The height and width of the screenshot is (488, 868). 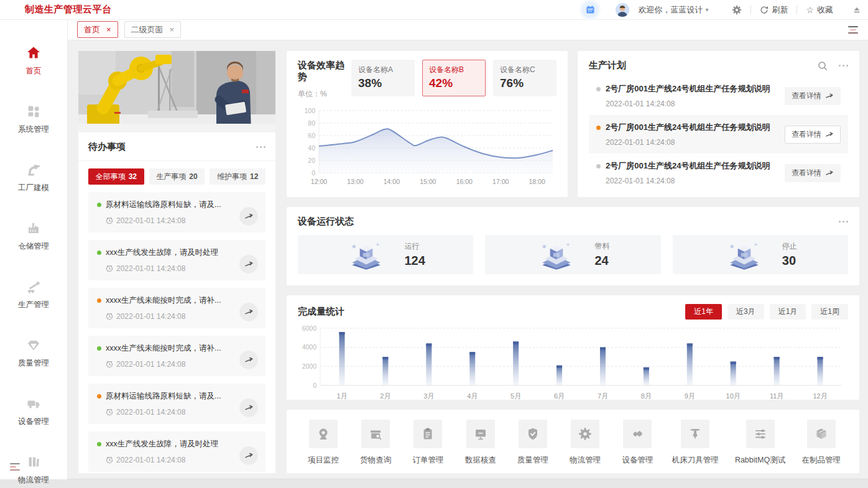 What do you see at coordinates (622, 10) in the screenshot?
I see `user-avatar` at bounding box center [622, 10].